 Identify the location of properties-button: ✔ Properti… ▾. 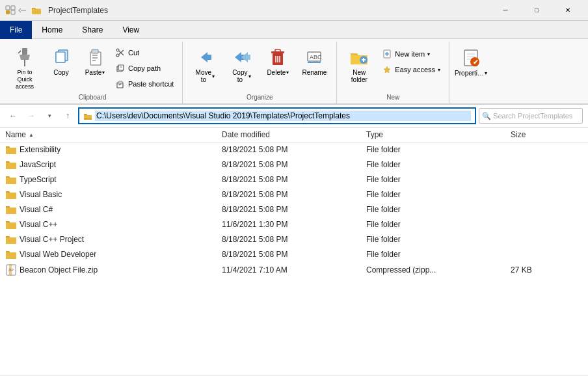
(471, 62).